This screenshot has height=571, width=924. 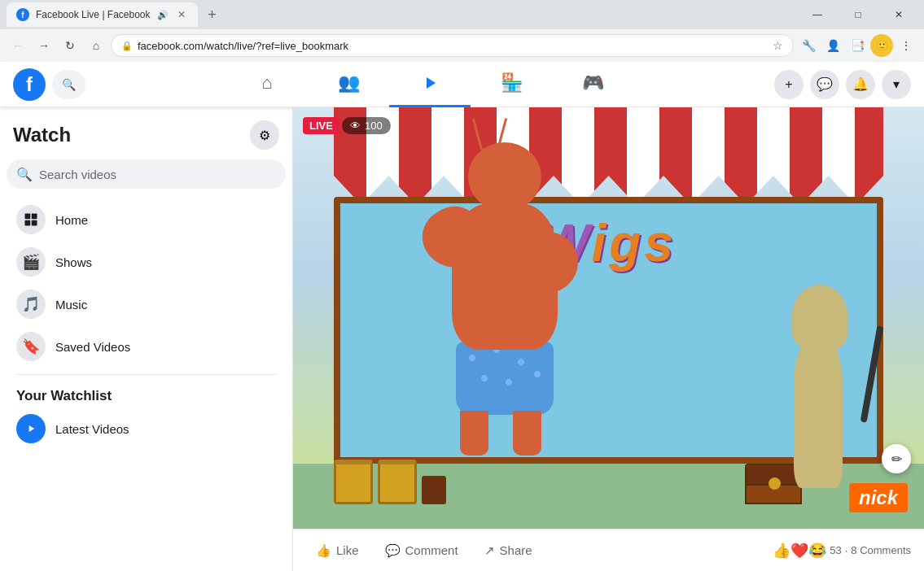 I want to click on forward-button: →, so click(x=44, y=46).